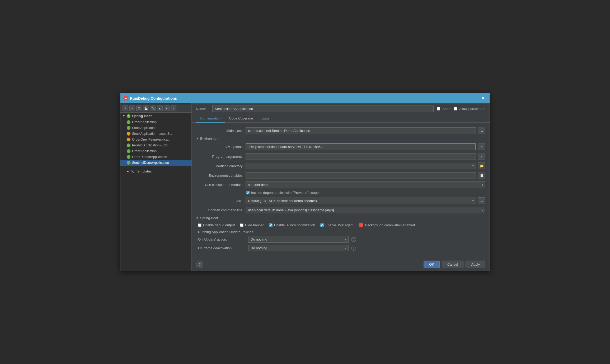  Describe the element at coordinates (292, 225) in the screenshot. I see `enable-launch-row: Enable launch optimization` at that location.